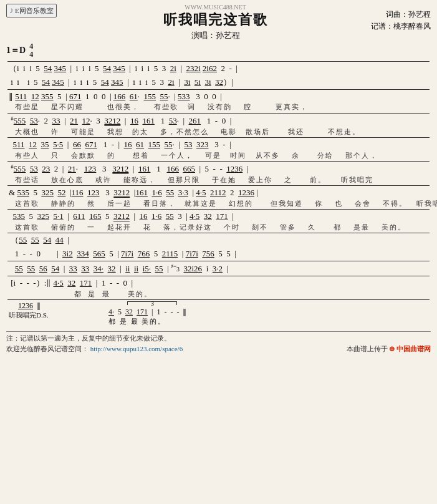 This screenshot has width=437, height=504. I want to click on notation-row-11: [i - - -）:‖ 4·5 32 171 | 1 - - 0 |, so click(218, 283).